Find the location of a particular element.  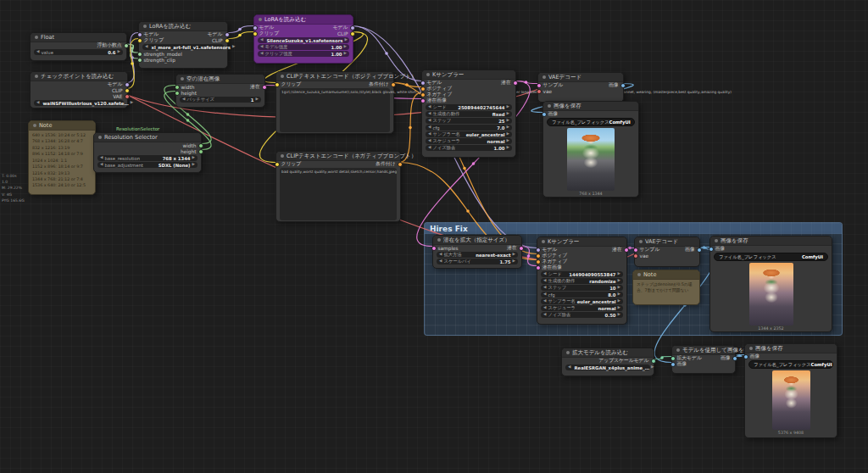

widget-row: ◀サンプラー名euler_ancestral▶ is located at coordinates (581, 302).